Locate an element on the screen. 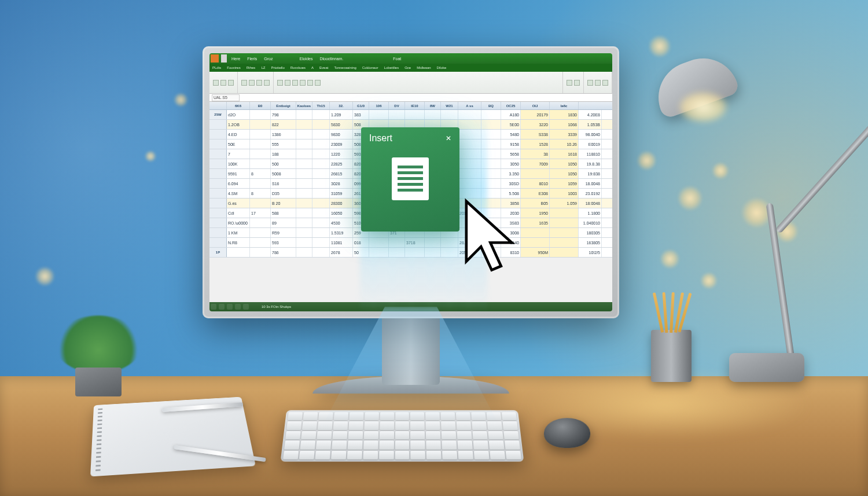 This screenshot has width=868, height=496. ribbon-tab: A is located at coordinates (312, 68).